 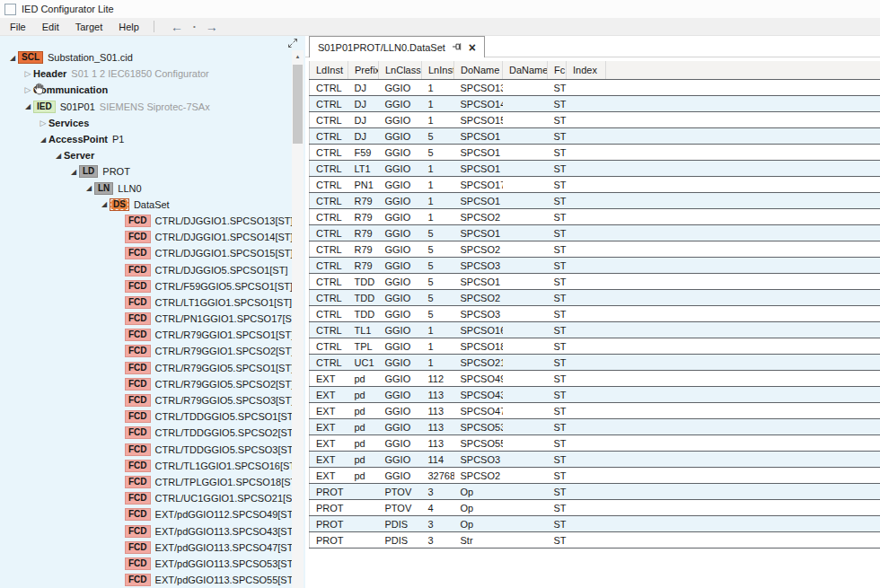 I want to click on table-row: CTRLTDDGGIO5SPCSO1ST, so click(x=594, y=282).